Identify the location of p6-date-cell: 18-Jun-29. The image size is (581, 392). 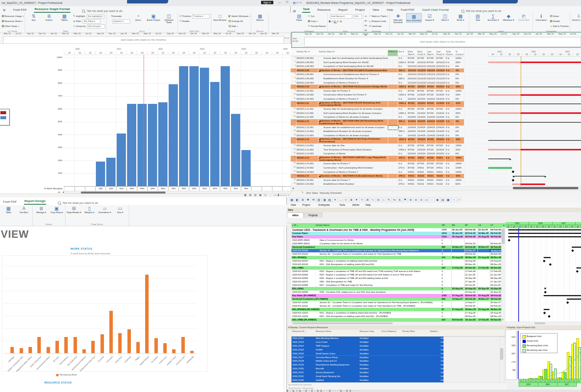
(471, 320).